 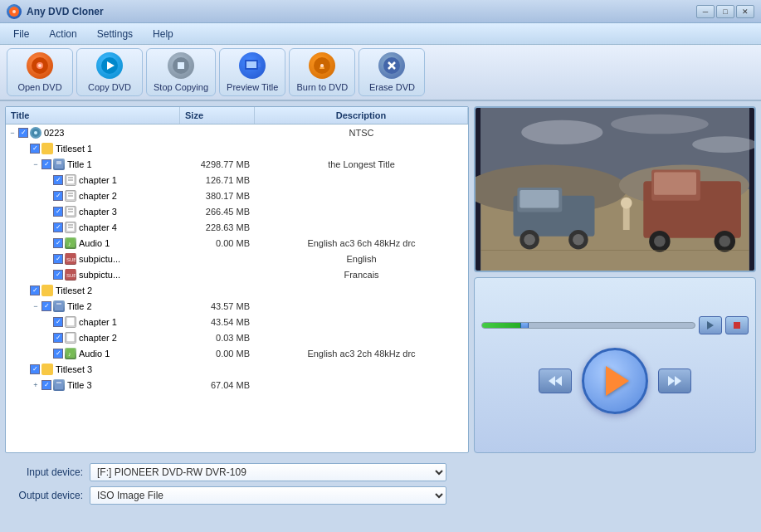 I want to click on open-dvd-button: Open DVD, so click(x=40, y=72).